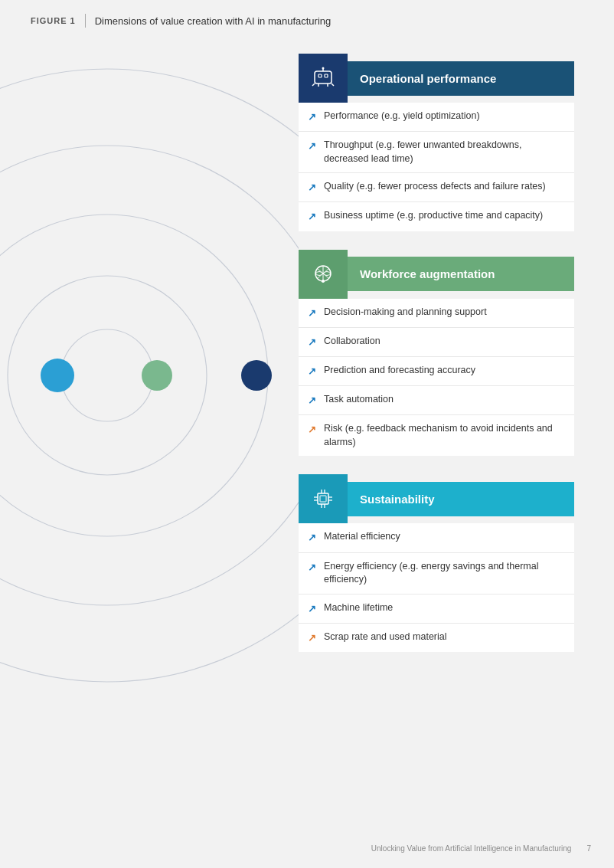 This screenshot has width=614, height=868. I want to click on item-text: Performance (e.g. yield optimization), so click(402, 116).